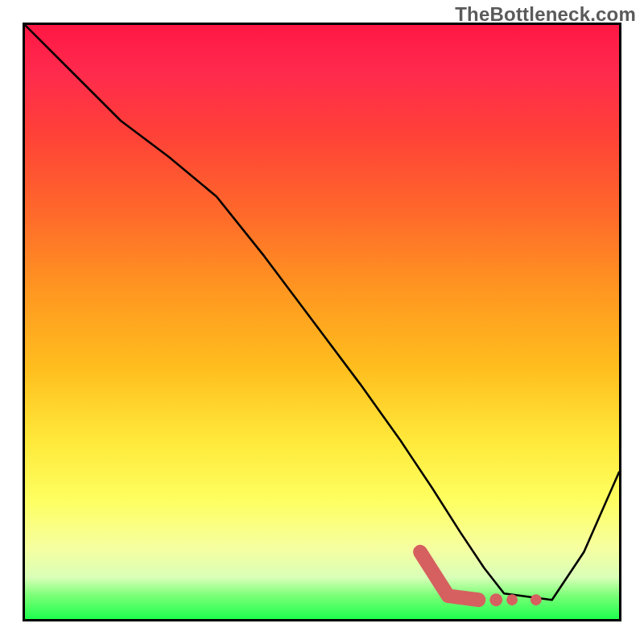 Image resolution: width=644 pixels, height=644 pixels. Describe the element at coordinates (546, 14) in the screenshot. I see `watermark-text: TheBottleneck.com` at that location.